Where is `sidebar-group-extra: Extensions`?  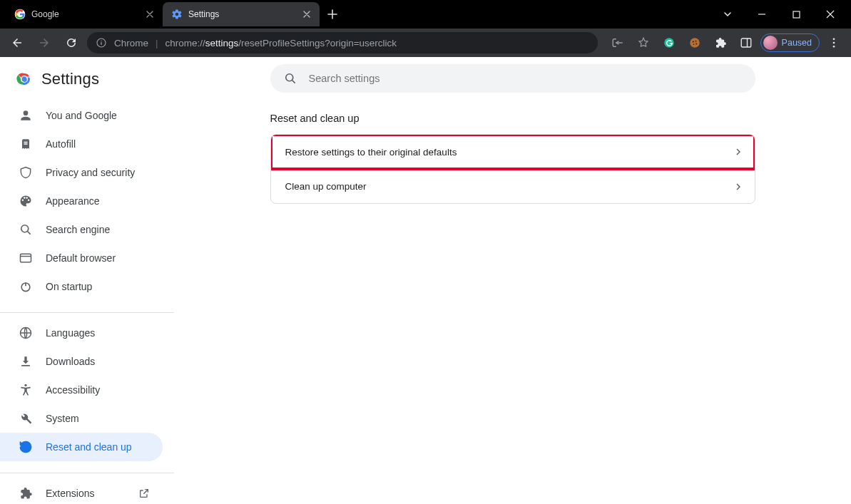 sidebar-group-extra: Extensions is located at coordinates (87, 492).